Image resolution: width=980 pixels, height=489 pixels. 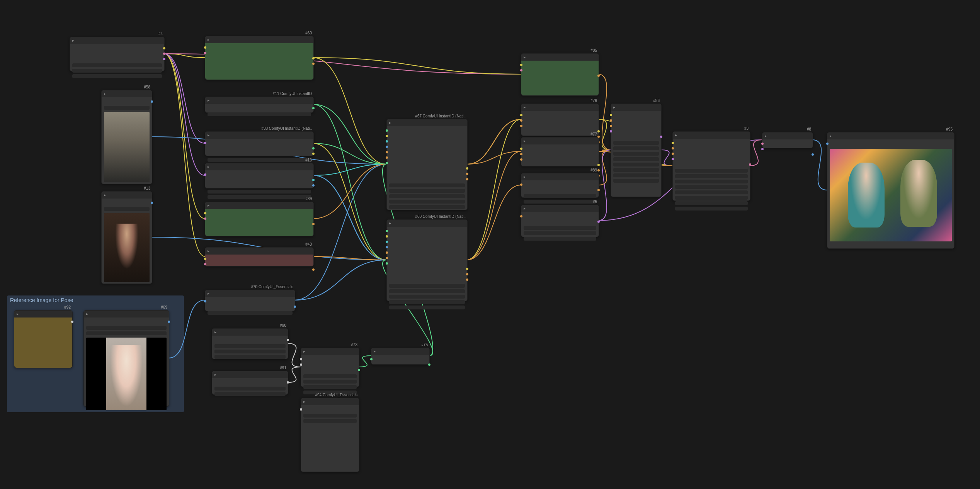 I want to click on node-8: #8▸, so click(x=788, y=140).